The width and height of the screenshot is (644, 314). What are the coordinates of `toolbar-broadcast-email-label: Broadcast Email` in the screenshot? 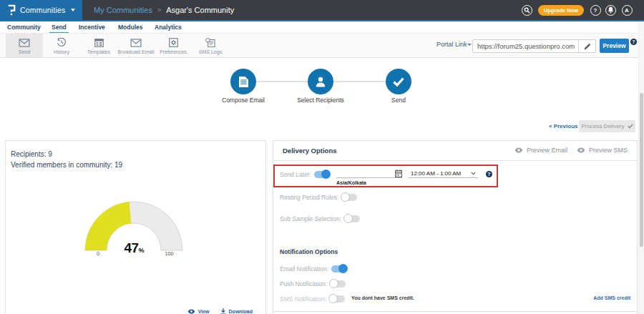 It's located at (136, 51).